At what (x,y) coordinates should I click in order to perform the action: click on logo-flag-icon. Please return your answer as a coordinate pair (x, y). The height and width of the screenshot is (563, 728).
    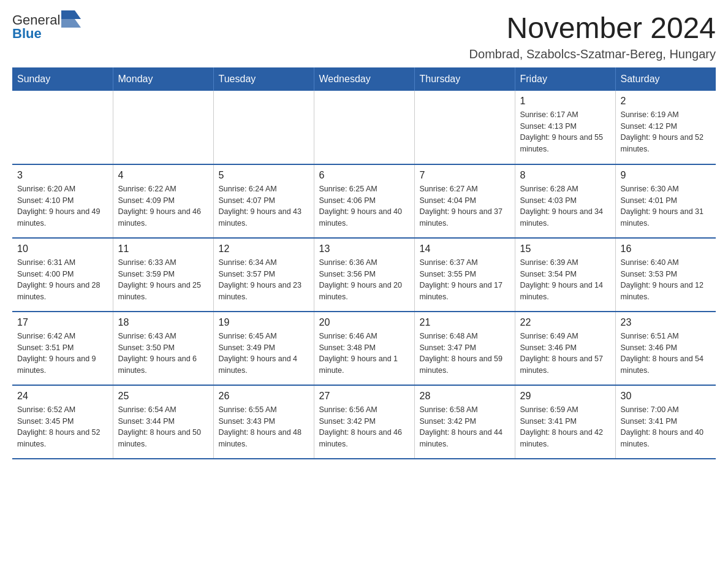
    Looking at the image, I should click on (71, 19).